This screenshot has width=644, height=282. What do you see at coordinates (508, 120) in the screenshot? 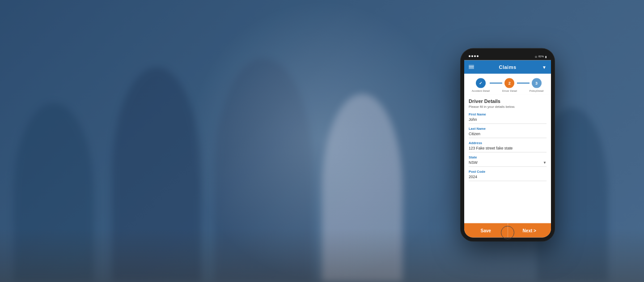
I see `first-name-value: John` at bounding box center [508, 120].